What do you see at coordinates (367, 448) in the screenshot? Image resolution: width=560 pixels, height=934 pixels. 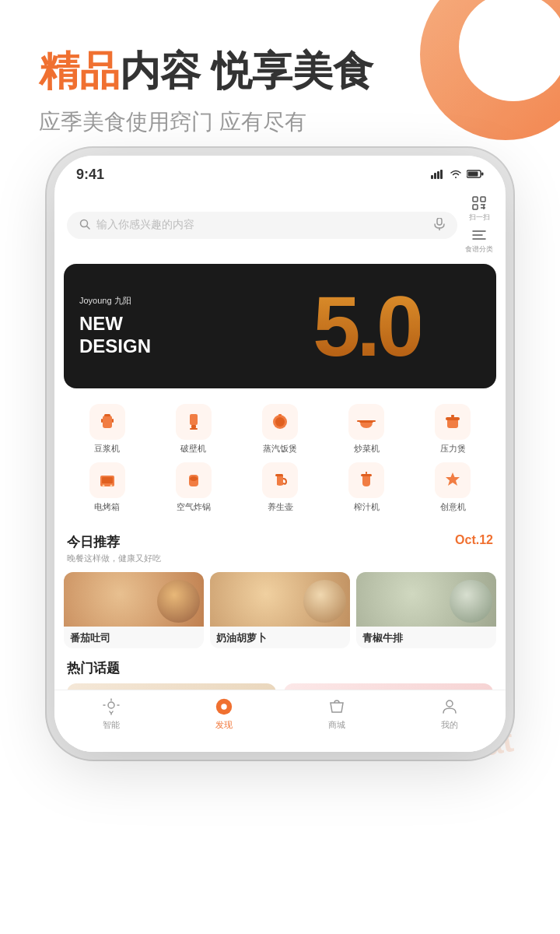 I see `category-label-wok: 炒菜机` at bounding box center [367, 448].